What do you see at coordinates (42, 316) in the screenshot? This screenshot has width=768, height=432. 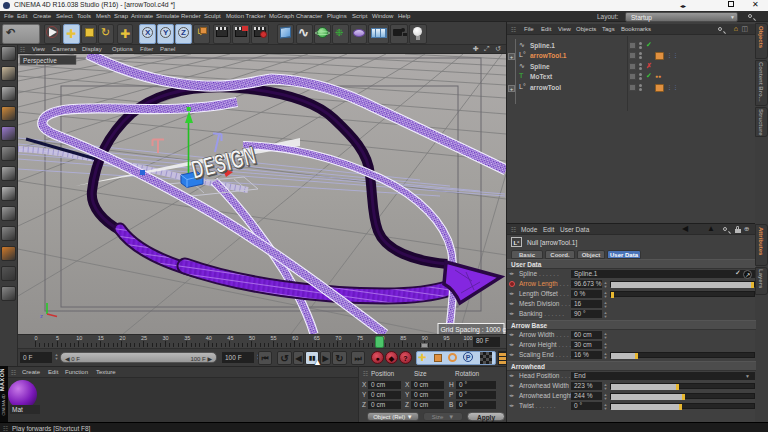 I see `svg-text: z` at bounding box center [42, 316].